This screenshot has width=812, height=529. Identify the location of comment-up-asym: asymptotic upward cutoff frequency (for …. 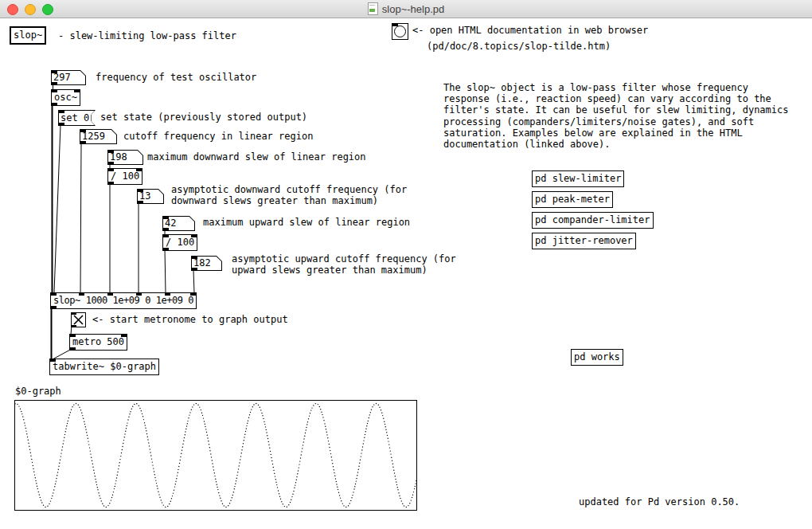
(344, 264).